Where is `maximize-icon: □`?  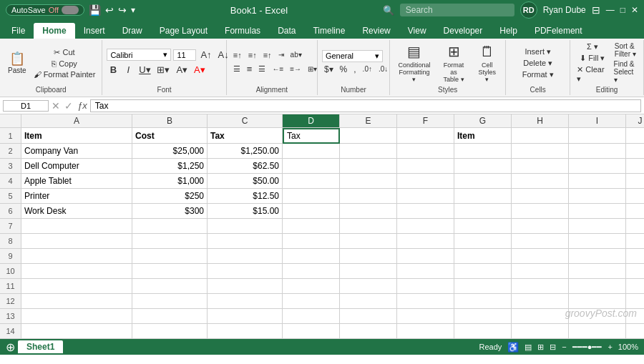
maximize-icon: □ is located at coordinates (623, 10).